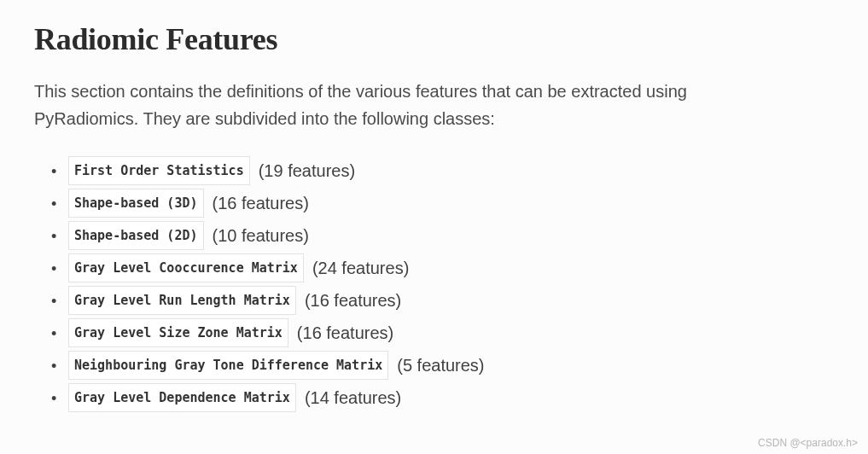  What do you see at coordinates (360, 268) in the screenshot?
I see `feature-count: (24 features)` at bounding box center [360, 268].